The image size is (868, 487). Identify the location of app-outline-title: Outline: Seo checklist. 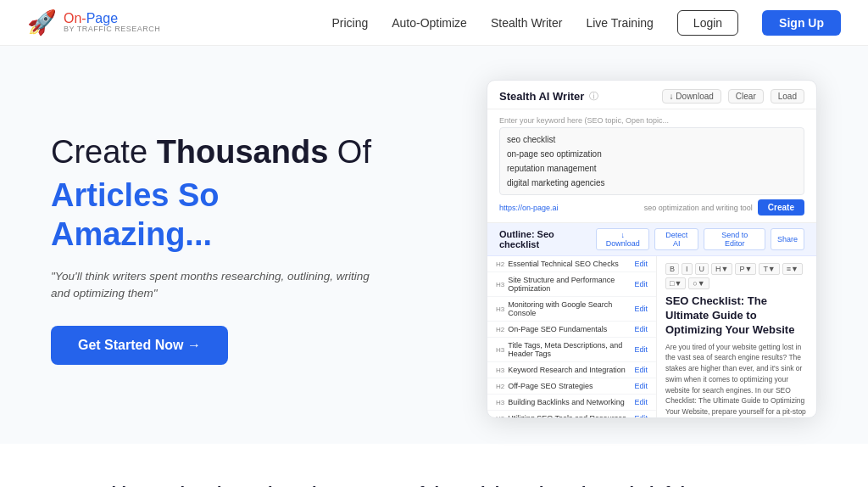
(548, 239).